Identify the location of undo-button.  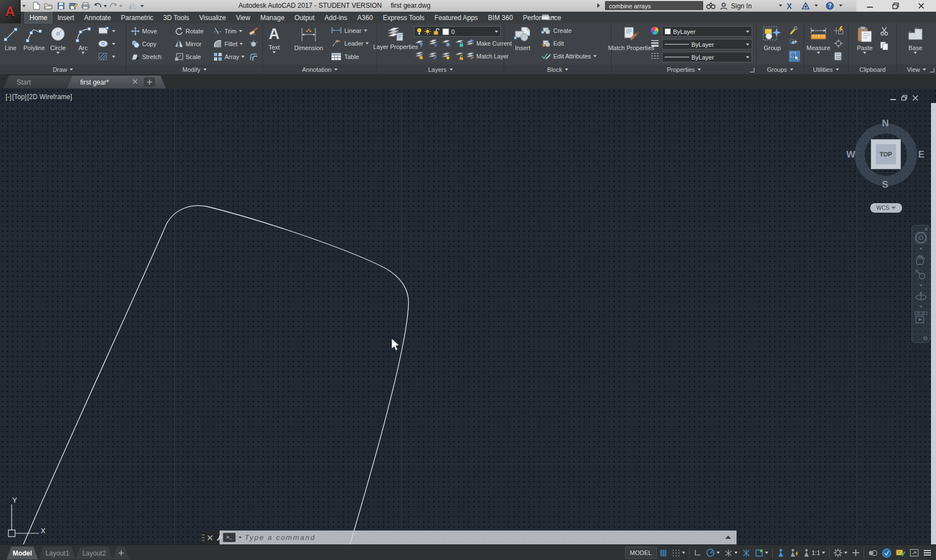
(98, 6).